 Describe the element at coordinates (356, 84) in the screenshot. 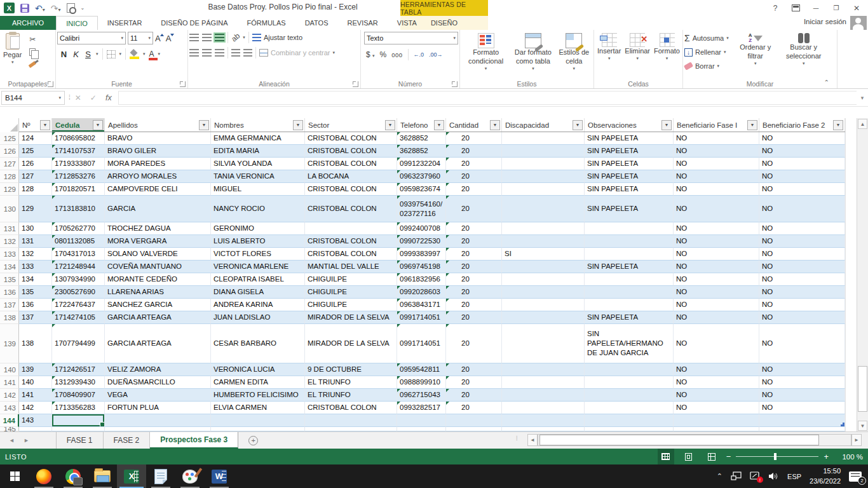

I see `alignment-dialog-launcher` at that location.